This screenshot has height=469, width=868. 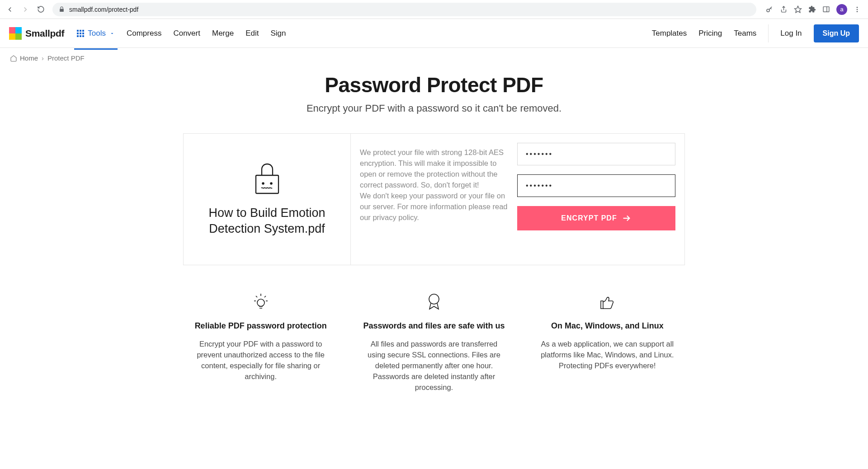 I want to click on signup-button: Sign Up, so click(x=836, y=33).